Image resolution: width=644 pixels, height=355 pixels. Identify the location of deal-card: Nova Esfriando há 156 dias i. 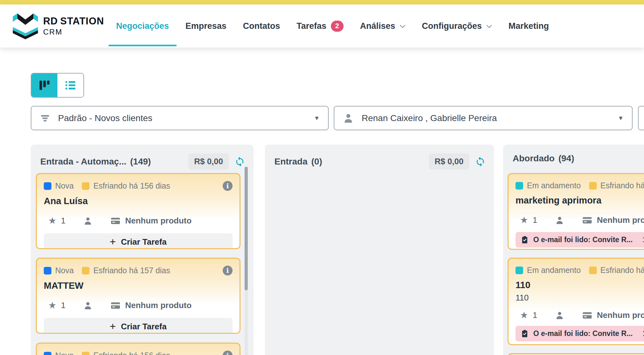
(138, 349).